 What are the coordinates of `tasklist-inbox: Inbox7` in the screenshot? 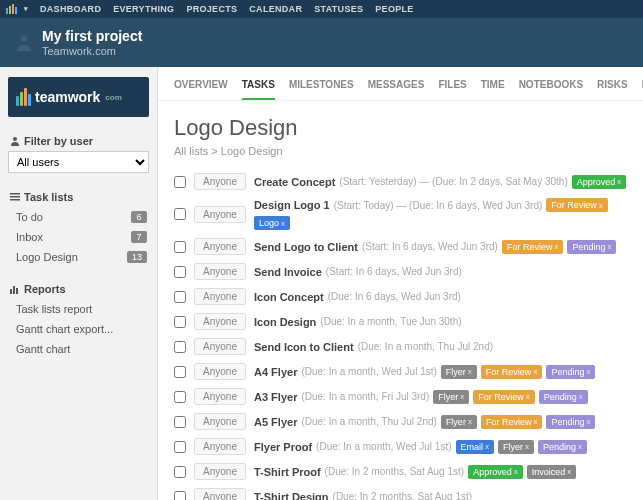 It's located at (78, 237).